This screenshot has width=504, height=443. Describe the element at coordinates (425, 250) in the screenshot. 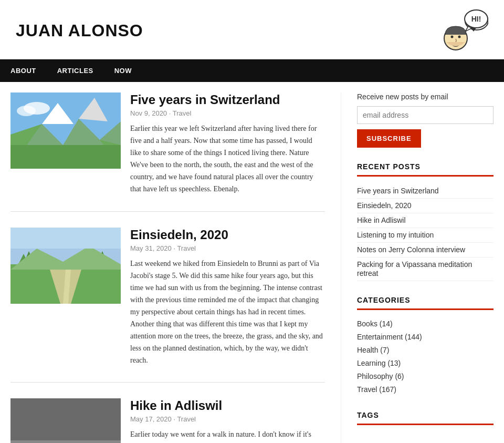

I see `list-item: Notes on Jerry Colonna interview` at that location.